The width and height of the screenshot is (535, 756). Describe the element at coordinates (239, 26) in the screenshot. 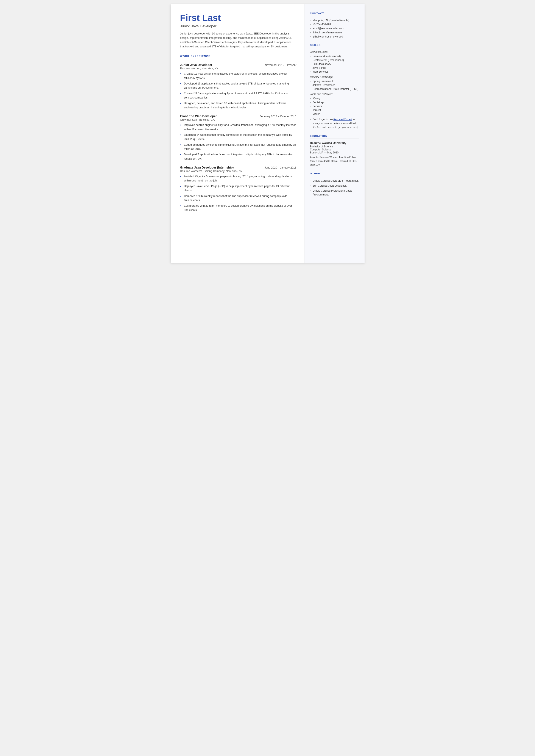

I see `job-title: Junior Java Developer` at that location.